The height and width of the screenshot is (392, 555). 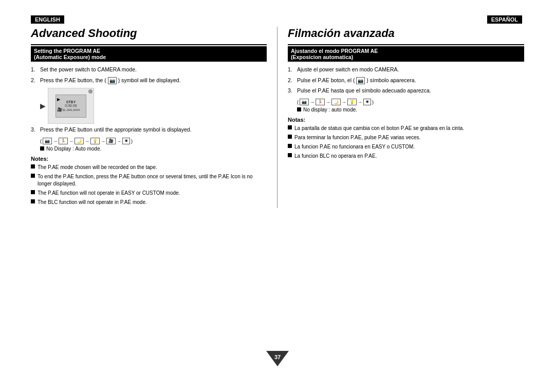 I want to click on r-symbol-5: ☀, so click(x=367, y=102).